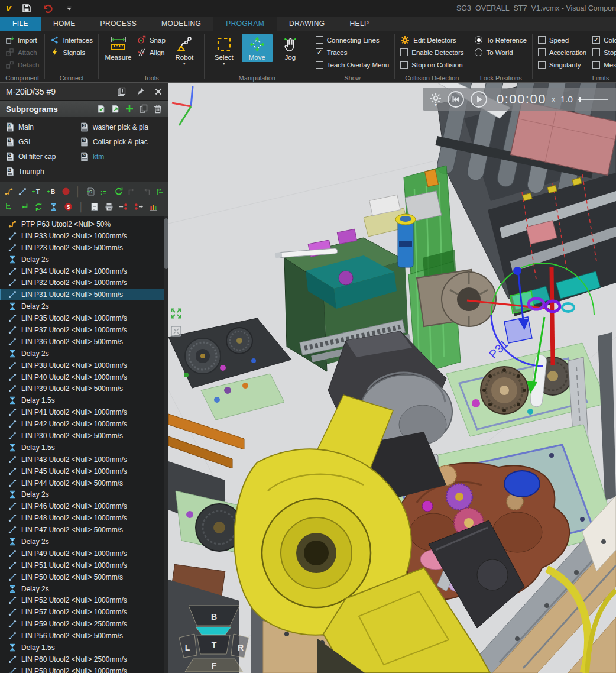 The image size is (616, 673). What do you see at coordinates (154, 207) in the screenshot?
I see `statistics-icon` at bounding box center [154, 207].